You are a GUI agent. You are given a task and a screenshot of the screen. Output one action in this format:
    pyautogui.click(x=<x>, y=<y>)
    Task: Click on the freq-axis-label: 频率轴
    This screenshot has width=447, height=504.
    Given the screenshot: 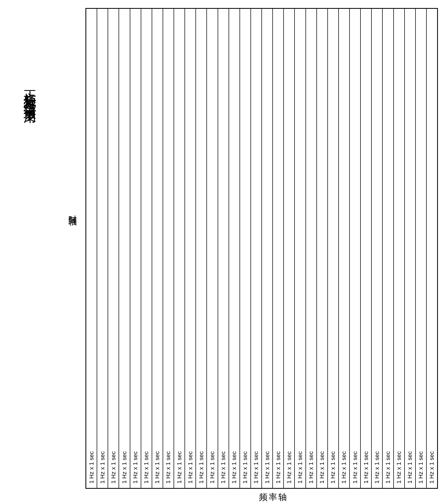 What is the action you would take?
    pyautogui.click(x=273, y=497)
    